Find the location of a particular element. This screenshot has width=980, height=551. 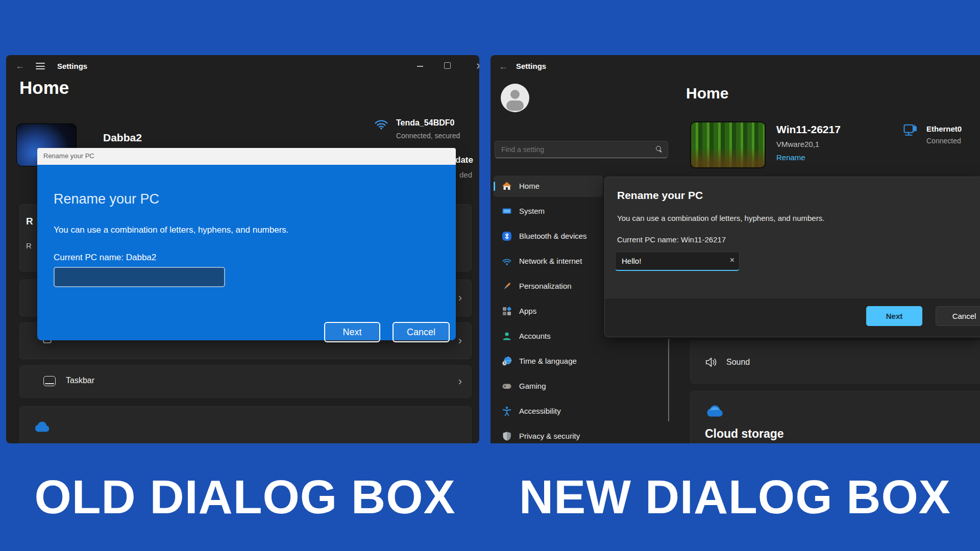

scrollbar is located at coordinates (669, 380).